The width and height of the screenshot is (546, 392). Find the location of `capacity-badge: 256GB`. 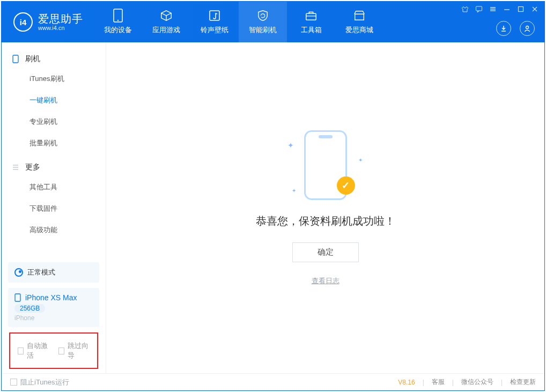

capacity-badge: 256GB is located at coordinates (30, 308).